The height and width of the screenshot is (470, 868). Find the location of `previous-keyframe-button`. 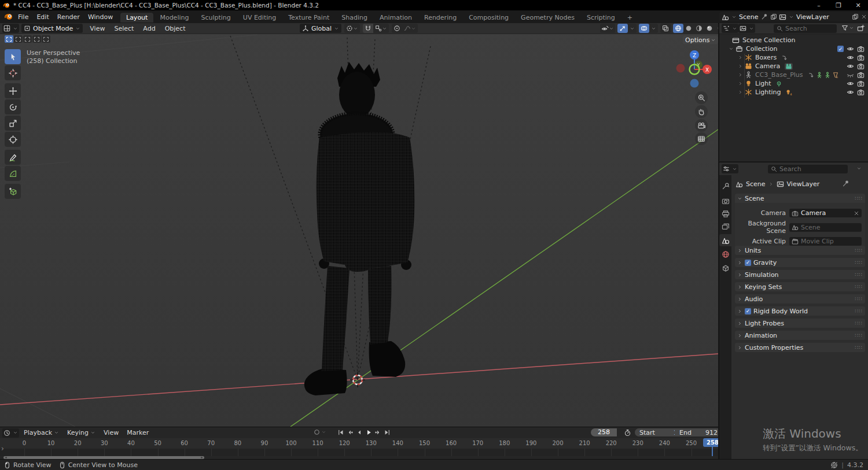

previous-keyframe-button is located at coordinates (350, 432).